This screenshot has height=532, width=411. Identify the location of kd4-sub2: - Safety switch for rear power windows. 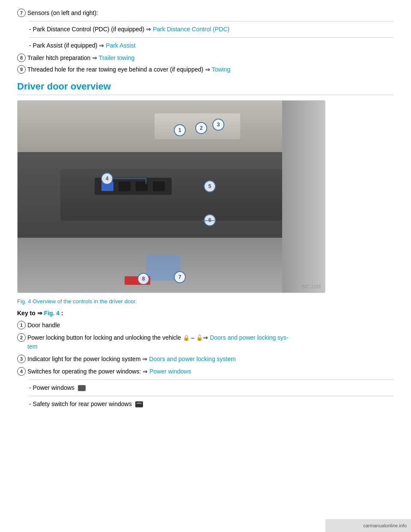
(211, 404).